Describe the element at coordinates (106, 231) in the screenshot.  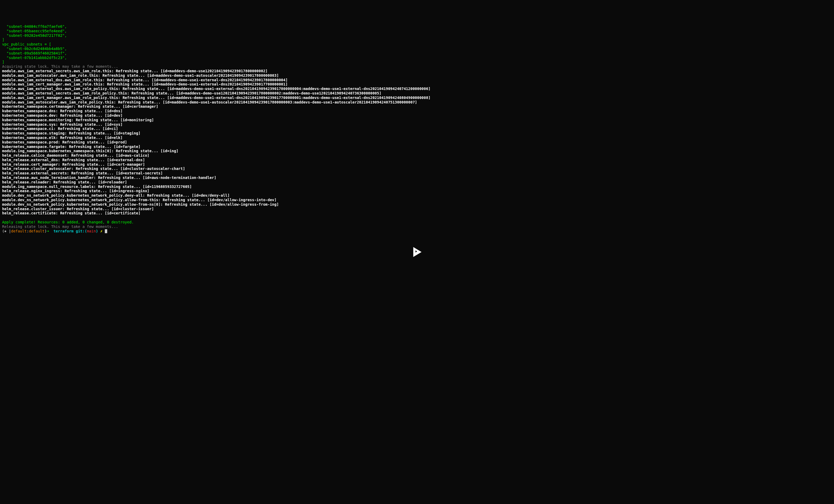
I see `cursor-icon` at that location.